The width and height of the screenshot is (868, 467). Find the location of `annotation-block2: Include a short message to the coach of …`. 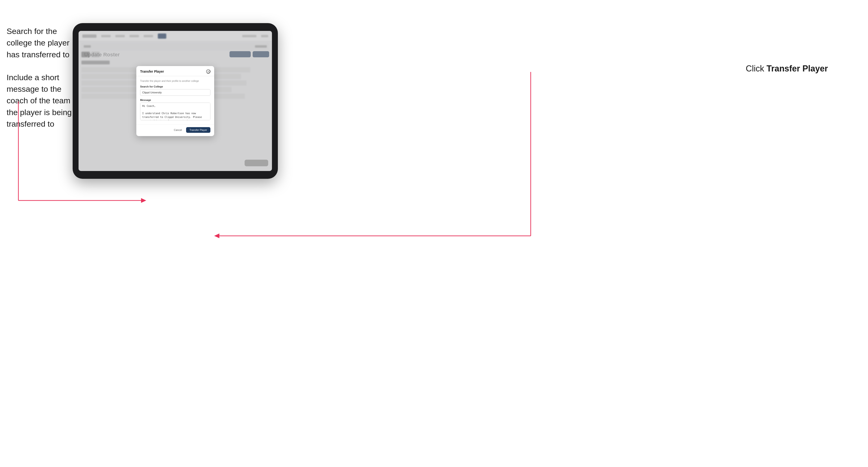

annotation-block2: Include a short message to the coach of … is located at coordinates (40, 101).